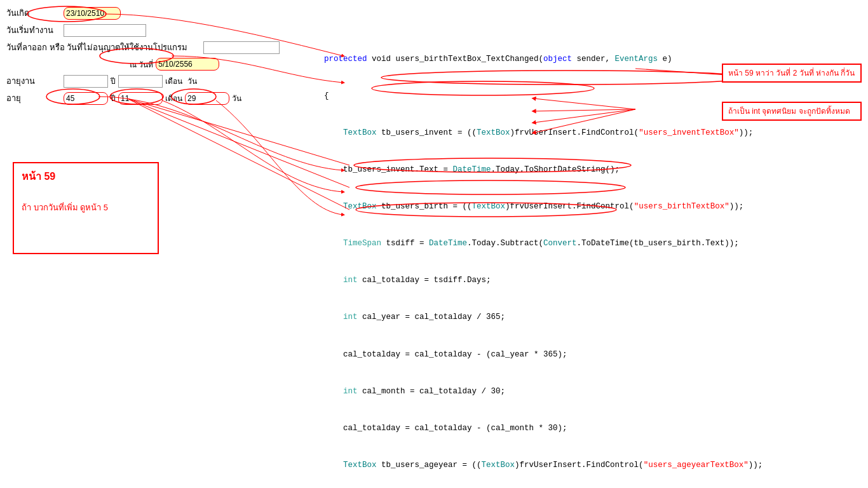 The height and width of the screenshot is (488, 868). What do you see at coordinates (140, 81) in the screenshot?
I see `work-age-month-input` at bounding box center [140, 81].